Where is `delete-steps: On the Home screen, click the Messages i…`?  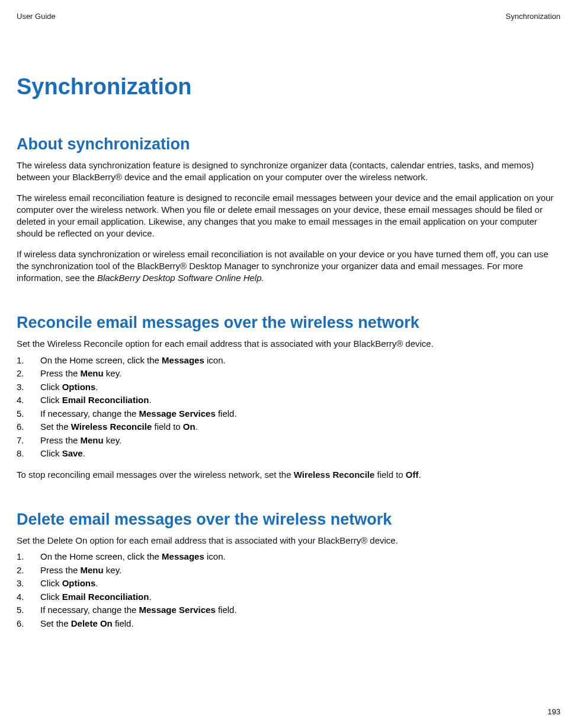
delete-steps: On the Home screen, click the Messages i… is located at coordinates (288, 590).